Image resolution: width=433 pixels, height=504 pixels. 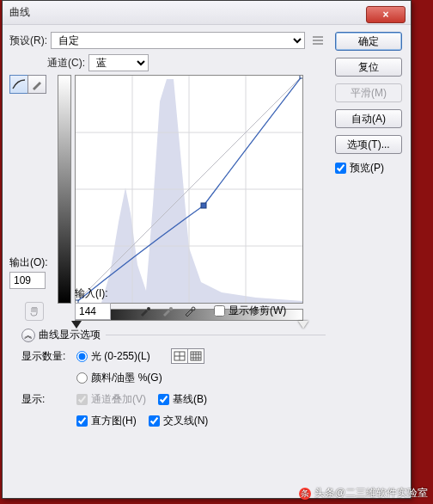 I want to click on channel-select: 蓝, so click(x=119, y=63).